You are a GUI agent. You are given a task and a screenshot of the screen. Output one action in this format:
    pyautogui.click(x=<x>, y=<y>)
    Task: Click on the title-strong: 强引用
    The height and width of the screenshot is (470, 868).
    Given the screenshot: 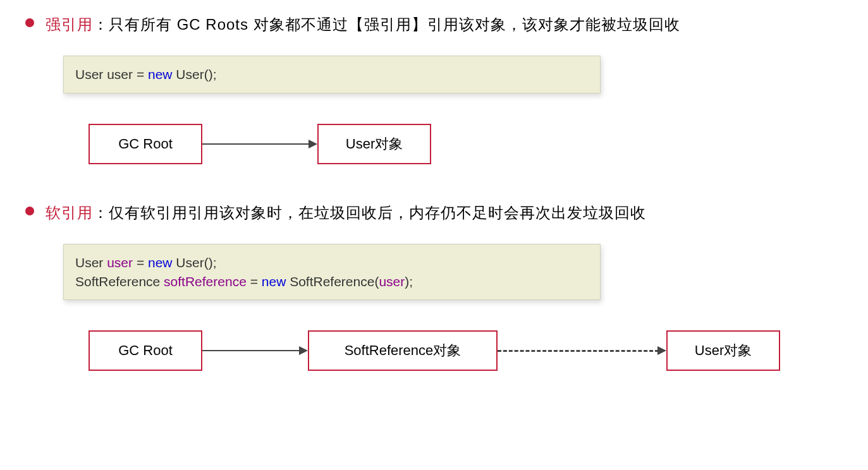 What is the action you would take?
    pyautogui.click(x=70, y=24)
    